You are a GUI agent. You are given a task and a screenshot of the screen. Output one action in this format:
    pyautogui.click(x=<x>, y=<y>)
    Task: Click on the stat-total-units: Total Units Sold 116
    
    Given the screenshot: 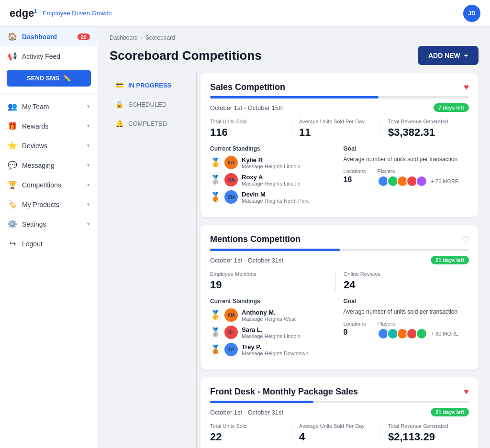 What is the action you would take?
    pyautogui.click(x=251, y=129)
    